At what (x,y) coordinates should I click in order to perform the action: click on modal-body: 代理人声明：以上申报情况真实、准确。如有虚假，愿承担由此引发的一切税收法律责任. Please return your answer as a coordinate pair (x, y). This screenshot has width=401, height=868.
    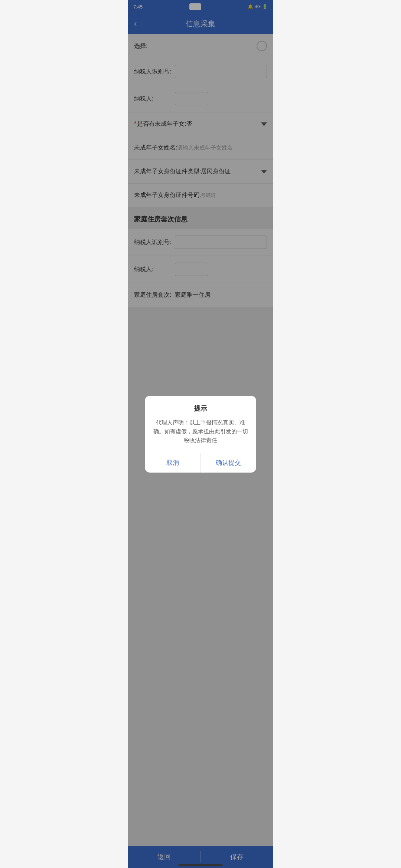
    Looking at the image, I should click on (200, 435).